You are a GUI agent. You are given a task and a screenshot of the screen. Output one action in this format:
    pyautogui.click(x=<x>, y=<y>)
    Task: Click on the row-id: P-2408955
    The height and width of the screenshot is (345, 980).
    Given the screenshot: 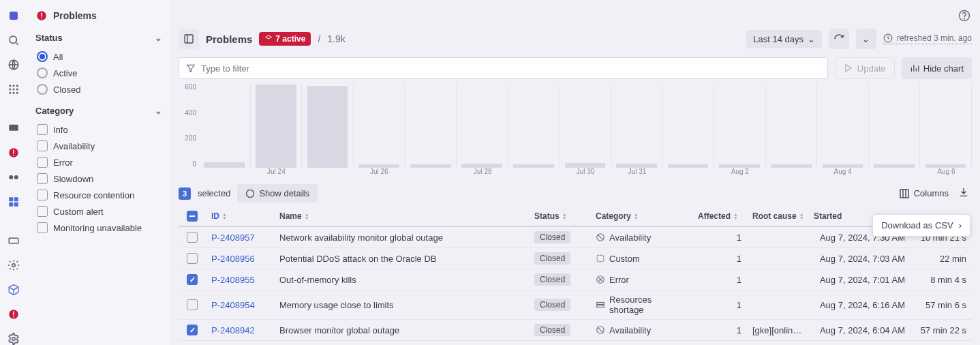 What is the action you would take?
    pyautogui.click(x=240, y=280)
    